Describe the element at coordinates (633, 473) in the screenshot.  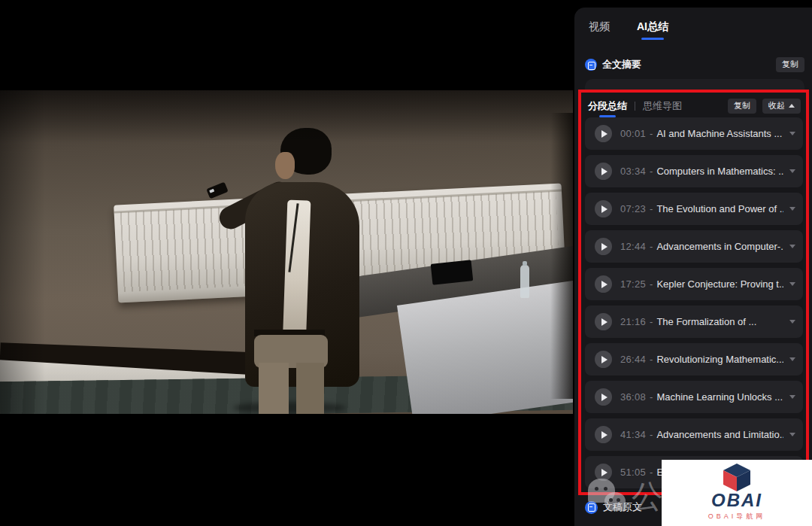
I see `segment-time: 51:05` at that location.